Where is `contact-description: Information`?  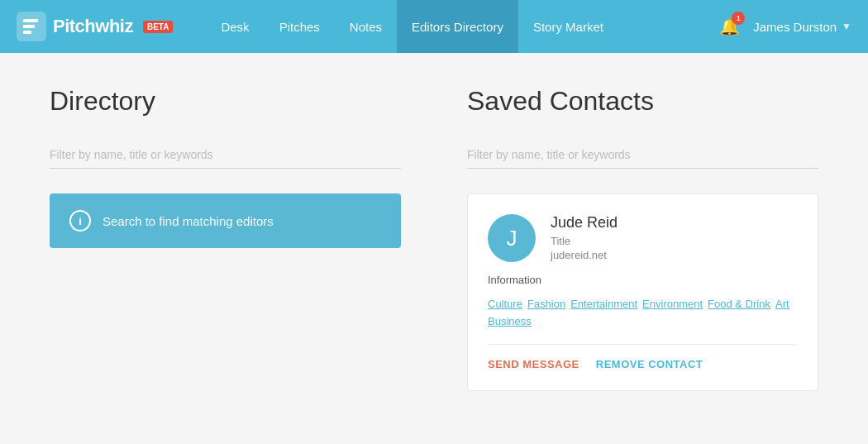 contact-description: Information is located at coordinates (643, 279).